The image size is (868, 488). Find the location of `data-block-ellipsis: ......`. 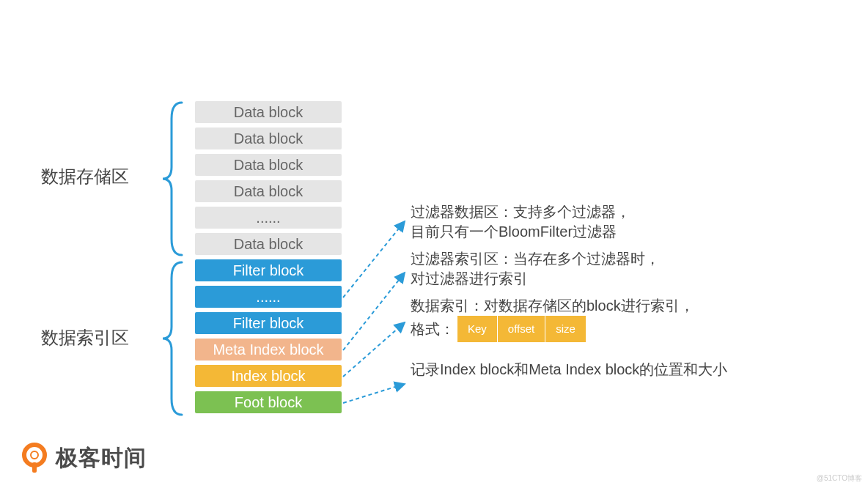

data-block-ellipsis: ...... is located at coordinates (268, 218).